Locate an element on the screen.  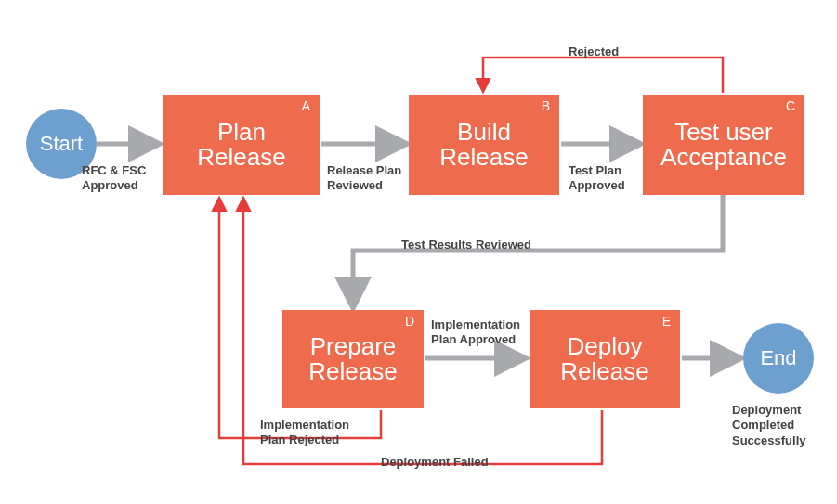
label-deployment-failed: Deployment Failed is located at coordinates (435, 462).